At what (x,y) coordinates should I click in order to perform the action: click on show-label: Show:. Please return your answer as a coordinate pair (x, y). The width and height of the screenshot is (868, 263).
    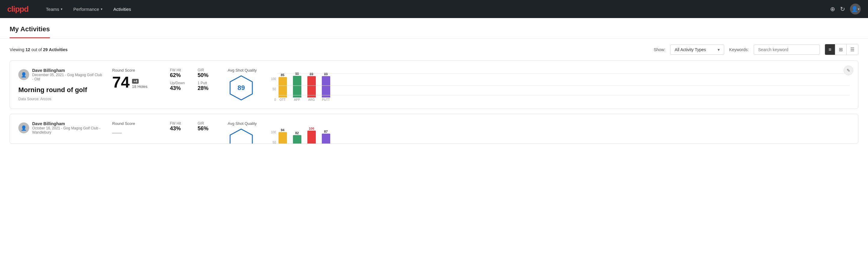
    Looking at the image, I should click on (659, 50).